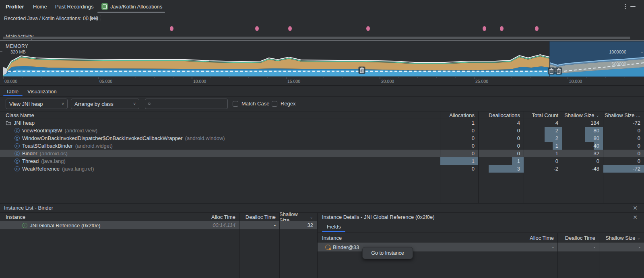 The height and width of the screenshot is (278, 644). Describe the element at coordinates (47, 146) in the screenshot. I see `class-name: Toast$CallbackBinder` at that location.